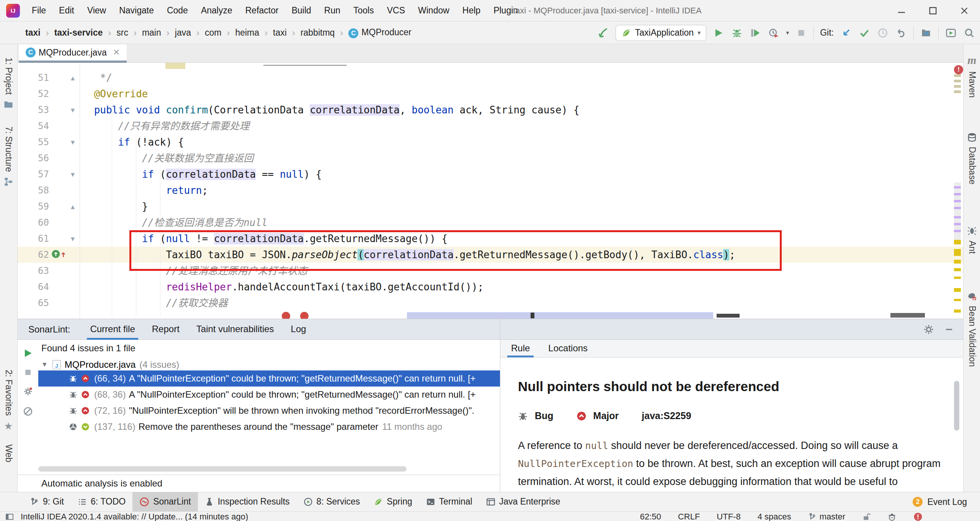 This screenshot has width=980, height=521. What do you see at coordinates (152, 33) in the screenshot?
I see `breadcrumb-item: main` at bounding box center [152, 33].